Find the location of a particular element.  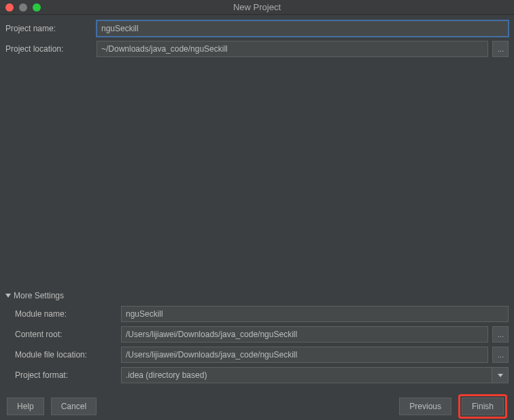

help-button: Help is located at coordinates (26, 406).